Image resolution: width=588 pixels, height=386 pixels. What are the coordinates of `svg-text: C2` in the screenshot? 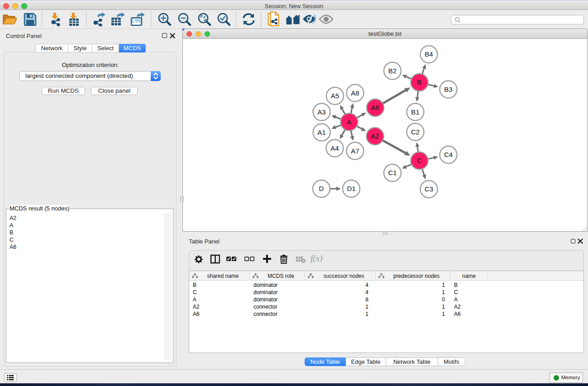 It's located at (416, 132).